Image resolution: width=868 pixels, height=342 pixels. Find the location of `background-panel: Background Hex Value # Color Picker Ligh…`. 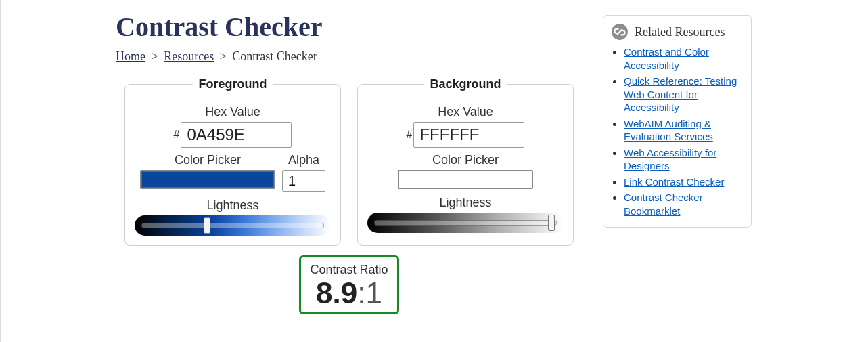

background-panel: Background Hex Value # Color Picker Ligh… is located at coordinates (465, 161).